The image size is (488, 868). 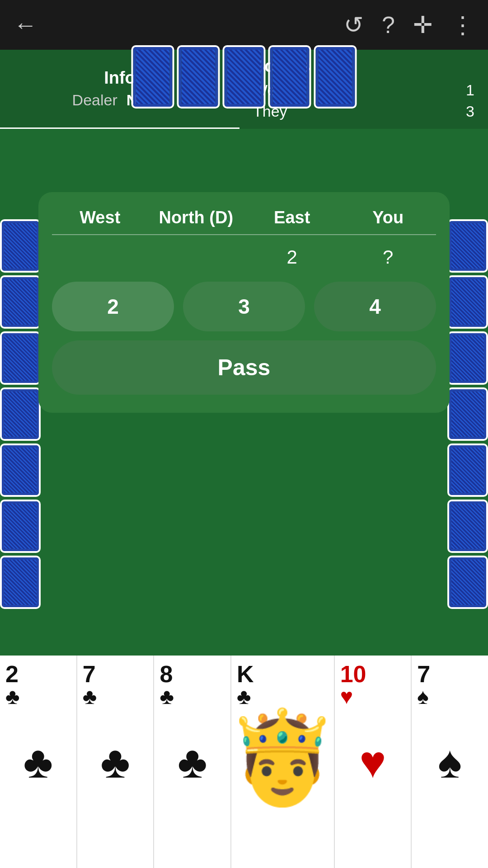 What do you see at coordinates (389, 25) in the screenshot?
I see `help-button: ?` at bounding box center [389, 25].